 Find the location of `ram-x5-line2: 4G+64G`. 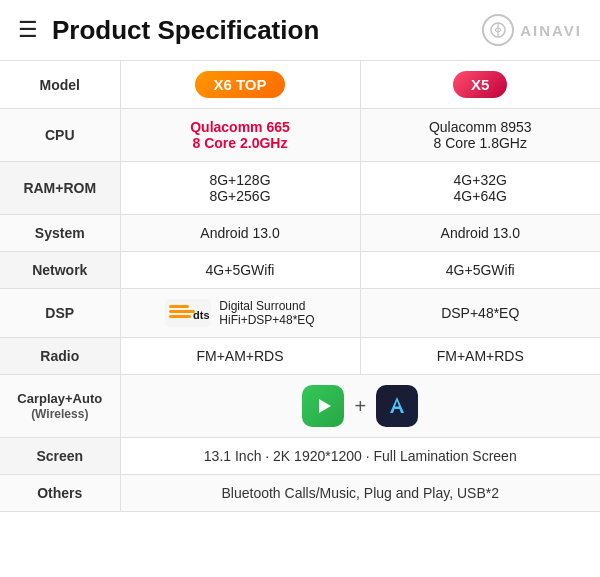

ram-x5-line2: 4G+64G is located at coordinates (481, 196).